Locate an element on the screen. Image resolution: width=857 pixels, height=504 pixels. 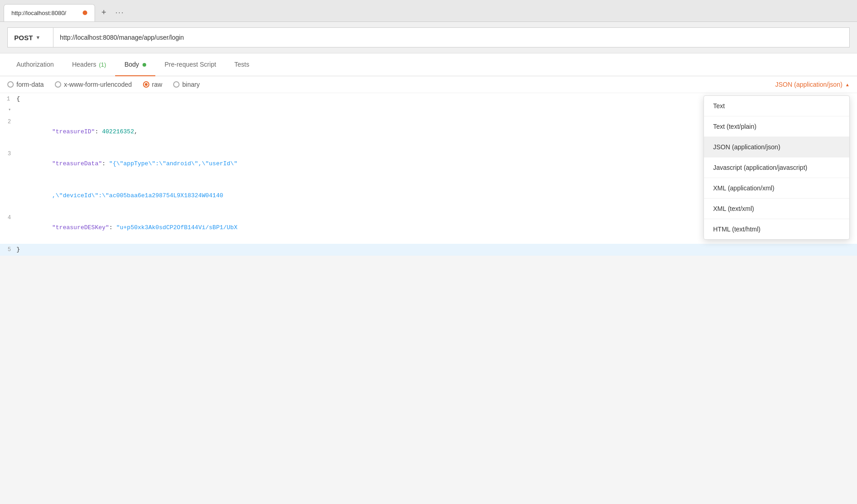
radio-raw is located at coordinates (146, 84).